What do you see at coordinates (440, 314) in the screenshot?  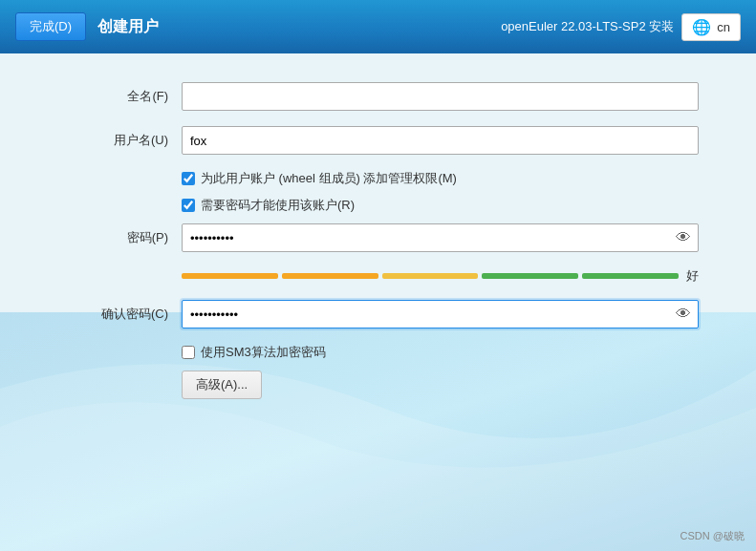 I see `confirm-password-input` at bounding box center [440, 314].